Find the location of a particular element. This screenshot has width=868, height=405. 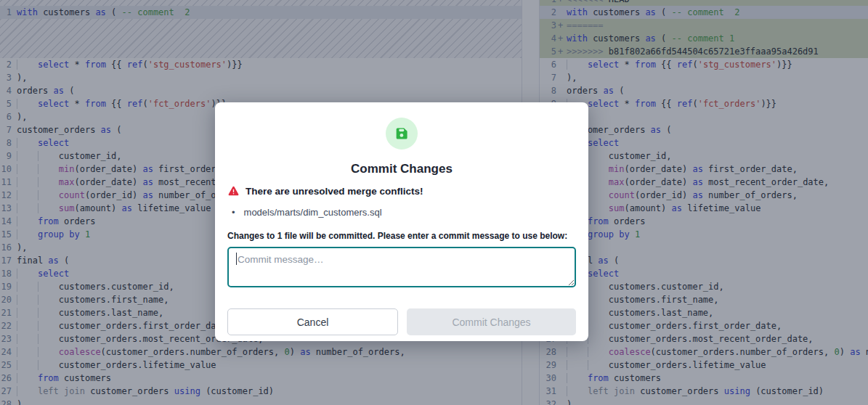

text-cursor is located at coordinates (237, 258).